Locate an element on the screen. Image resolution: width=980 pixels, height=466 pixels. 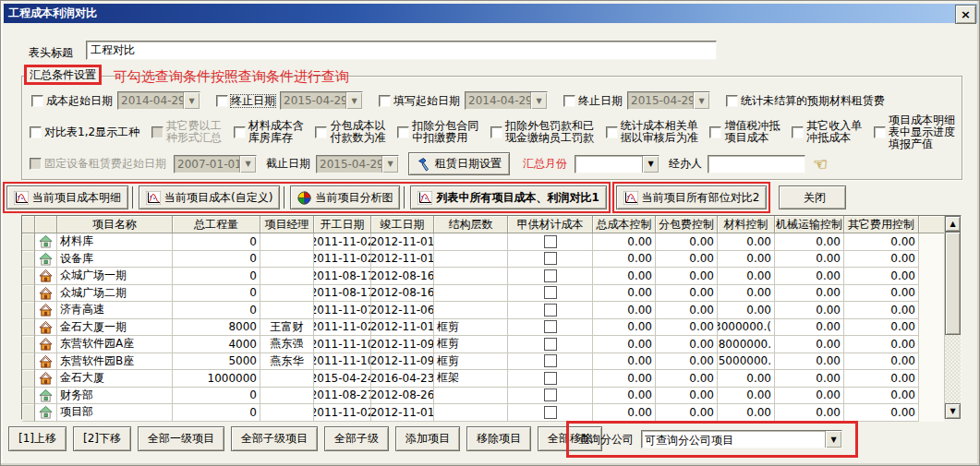
footer-button-4: 全部子级 is located at coordinates (357, 439).